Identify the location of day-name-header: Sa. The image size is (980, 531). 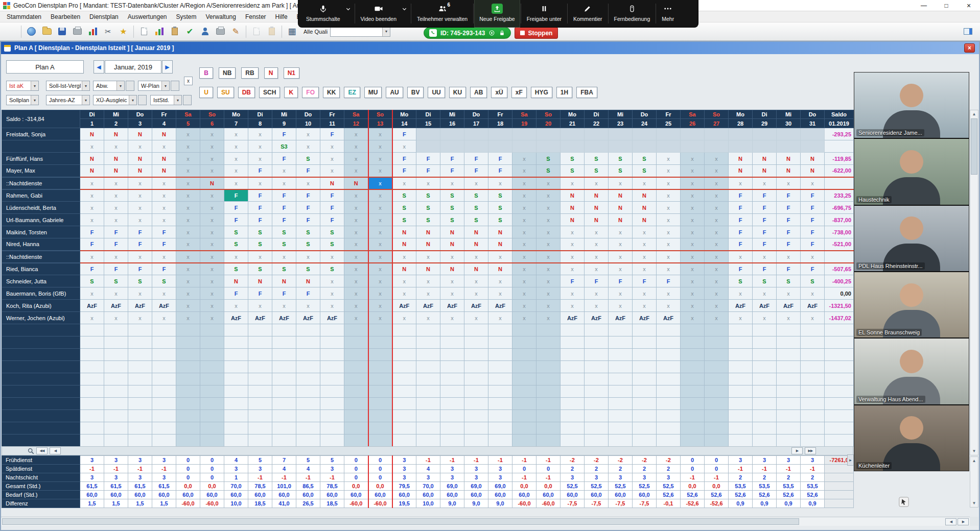
(188, 114).